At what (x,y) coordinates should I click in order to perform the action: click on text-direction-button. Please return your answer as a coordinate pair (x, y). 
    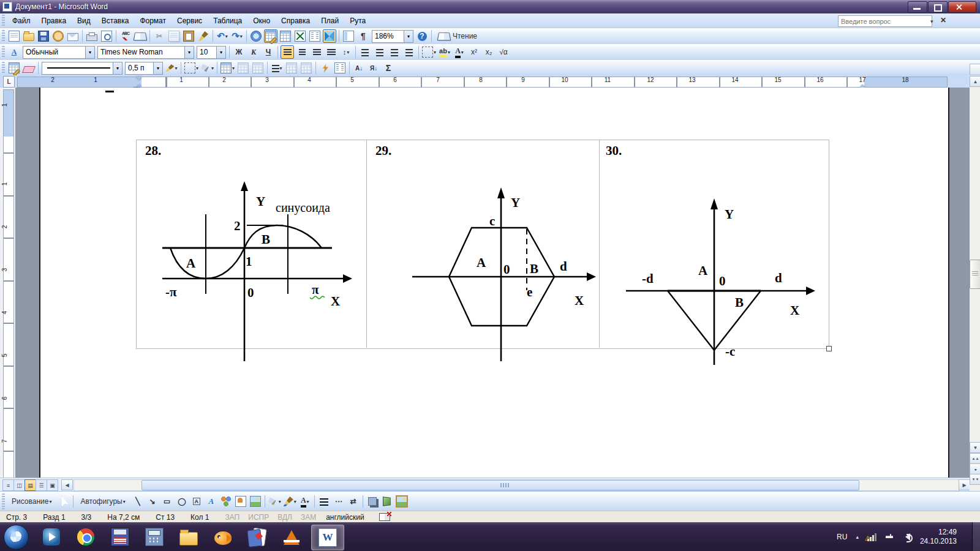
    Looking at the image, I should click on (340, 68).